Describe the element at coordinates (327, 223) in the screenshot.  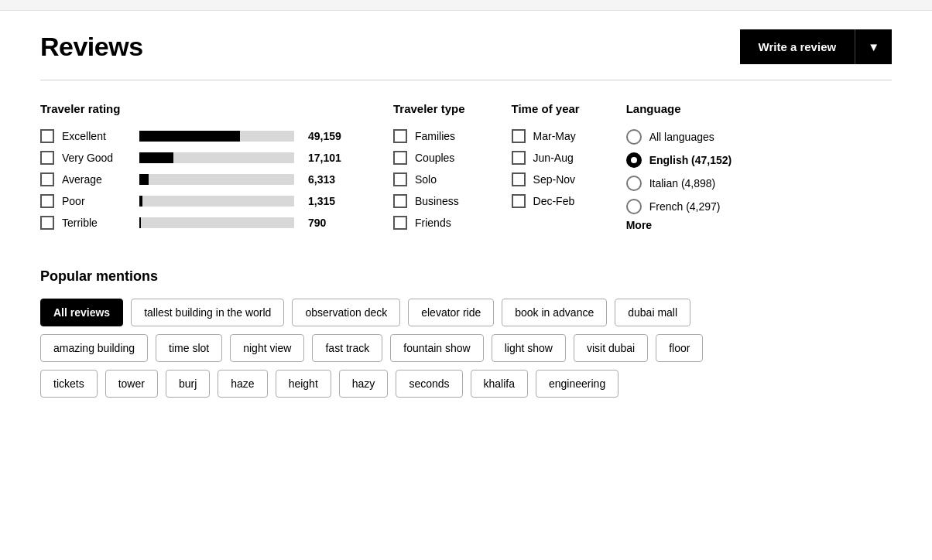
I see `rating-count: 790` at that location.